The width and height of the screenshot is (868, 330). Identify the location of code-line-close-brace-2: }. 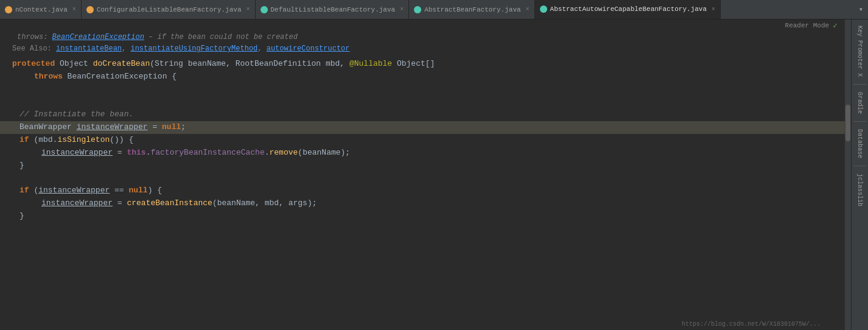
(422, 217).